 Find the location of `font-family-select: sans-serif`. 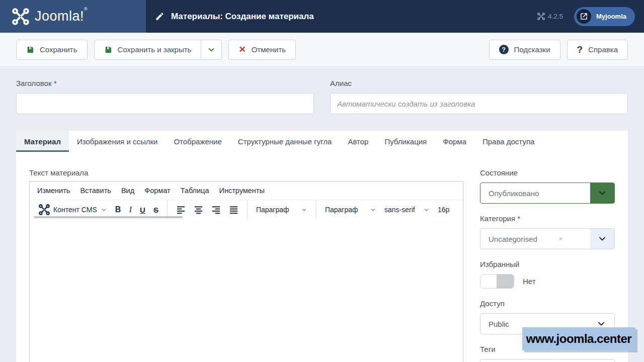

font-family-select: sans-serif is located at coordinates (407, 210).